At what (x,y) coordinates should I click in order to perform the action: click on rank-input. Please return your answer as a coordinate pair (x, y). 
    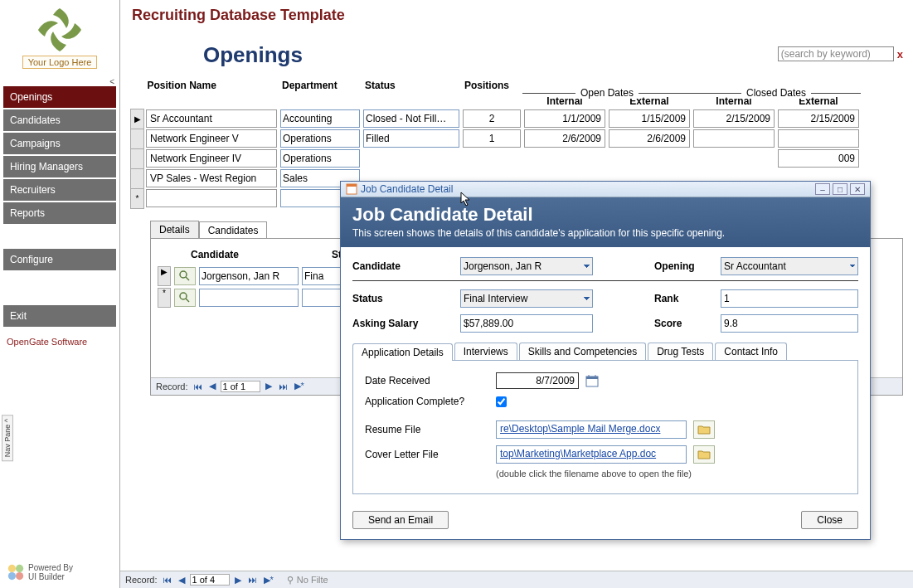
    Looking at the image, I should click on (789, 299).